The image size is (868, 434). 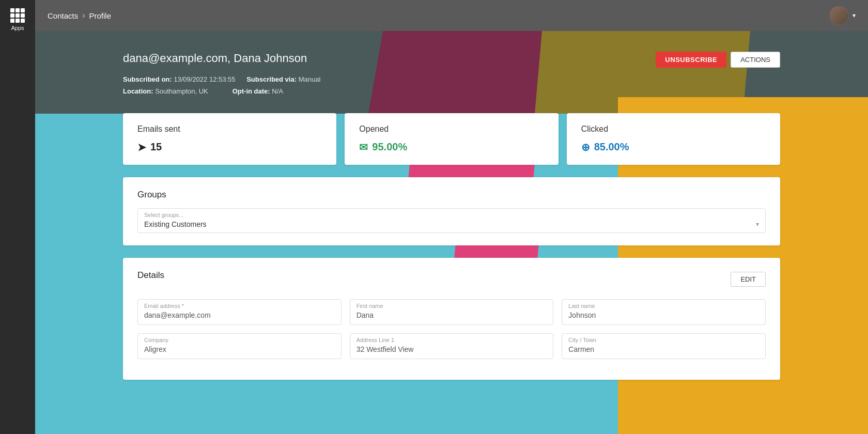 What do you see at coordinates (718, 60) in the screenshot?
I see `profile-actions: UNSUBSCRIBE ACTIONS` at bounding box center [718, 60].